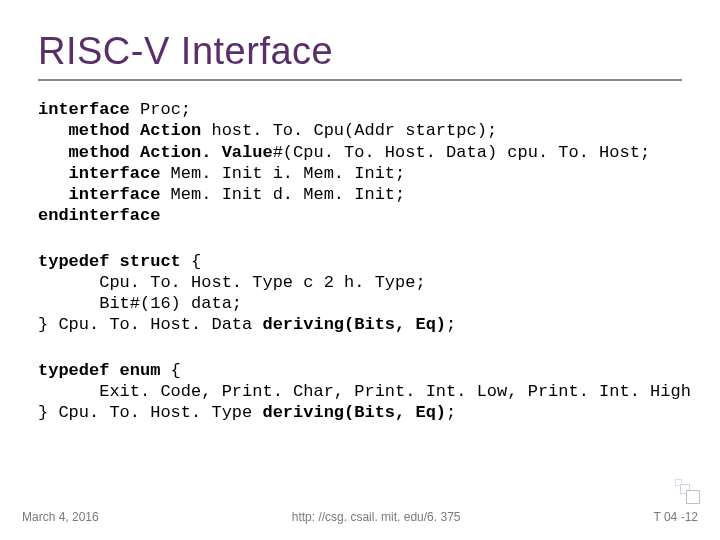 The width and height of the screenshot is (720, 540). What do you see at coordinates (60, 517) in the screenshot?
I see `footer-date: March 4, 2016` at bounding box center [60, 517].